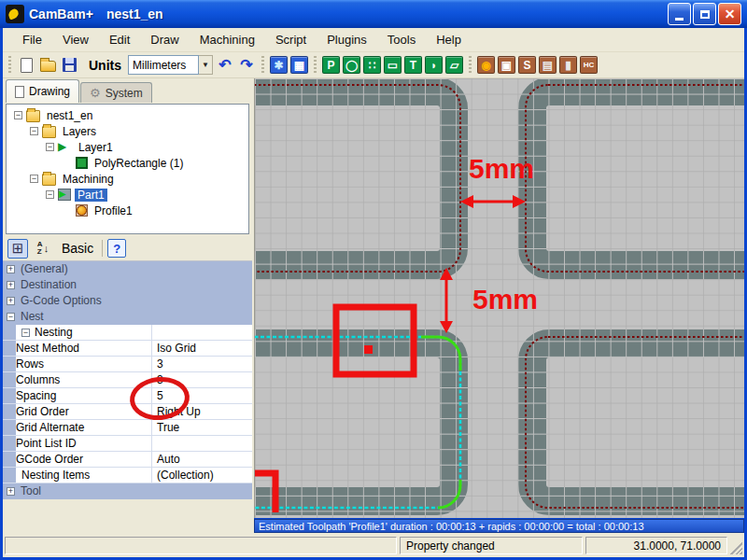 The height and width of the screenshot is (560, 747). I want to click on show-grid-icon: ▦, so click(299, 65).